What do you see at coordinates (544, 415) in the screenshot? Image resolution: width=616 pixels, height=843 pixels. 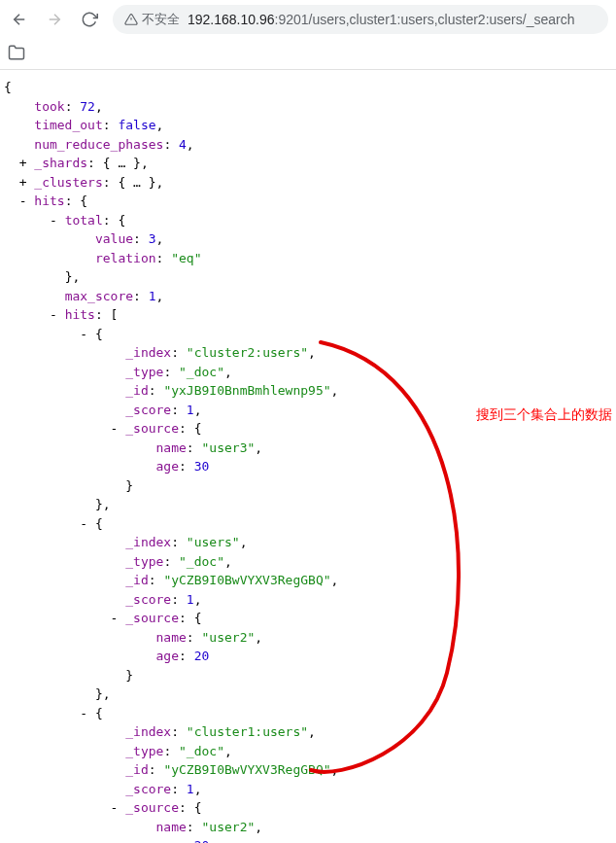 I see `annotation-text: 搜到三个集合上的数据` at bounding box center [544, 415].